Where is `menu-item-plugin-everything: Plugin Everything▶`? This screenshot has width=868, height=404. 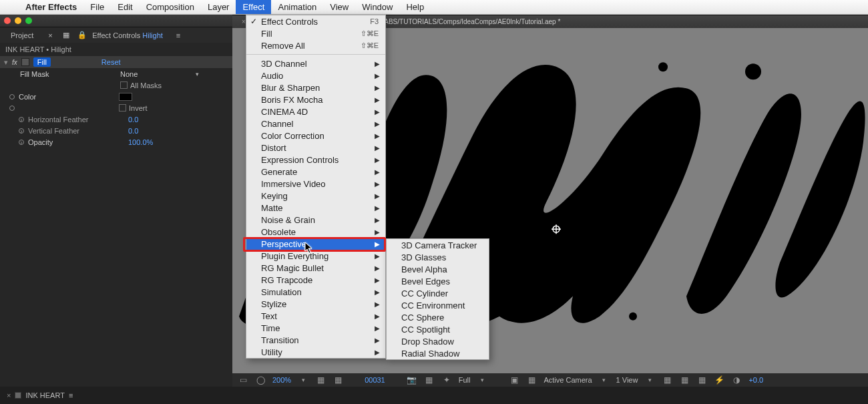 menu-item-plugin-everything: Plugin Everything▶ is located at coordinates (316, 256).